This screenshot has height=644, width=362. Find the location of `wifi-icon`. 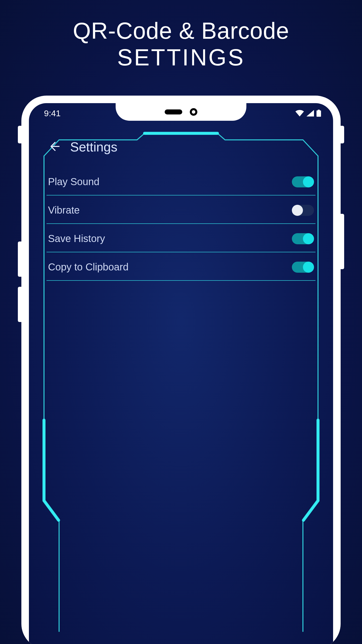

wifi-icon is located at coordinates (300, 113).